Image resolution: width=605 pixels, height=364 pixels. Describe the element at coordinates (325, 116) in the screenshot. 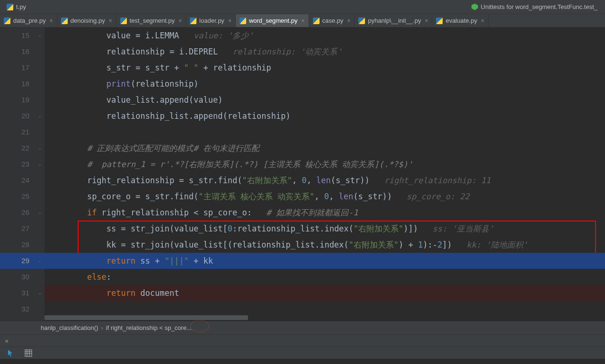

I see `code-line: relationship_list.append(relationship)` at that location.